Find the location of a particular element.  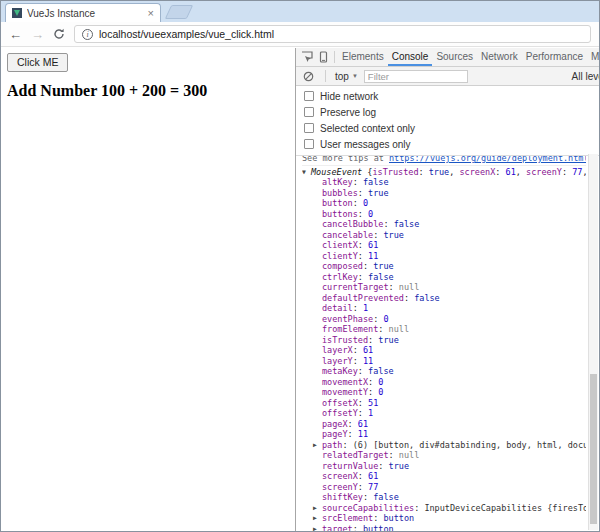

page-info-icon: i is located at coordinates (88, 34).